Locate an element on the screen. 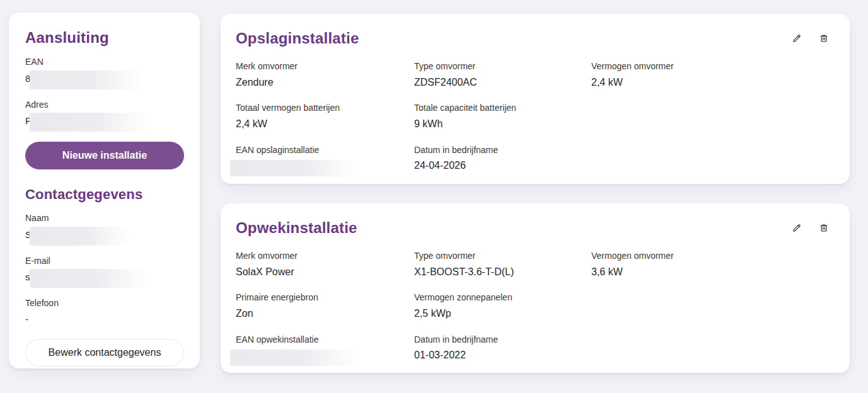 The width and height of the screenshot is (868, 393). ean-opslaginstallatie-label: EAN opslaginstallatie is located at coordinates (325, 151).